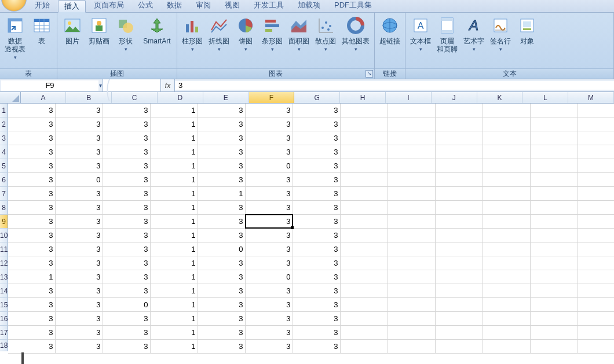  What do you see at coordinates (89, 97) in the screenshot?
I see `col-header-B: B` at bounding box center [89, 97].